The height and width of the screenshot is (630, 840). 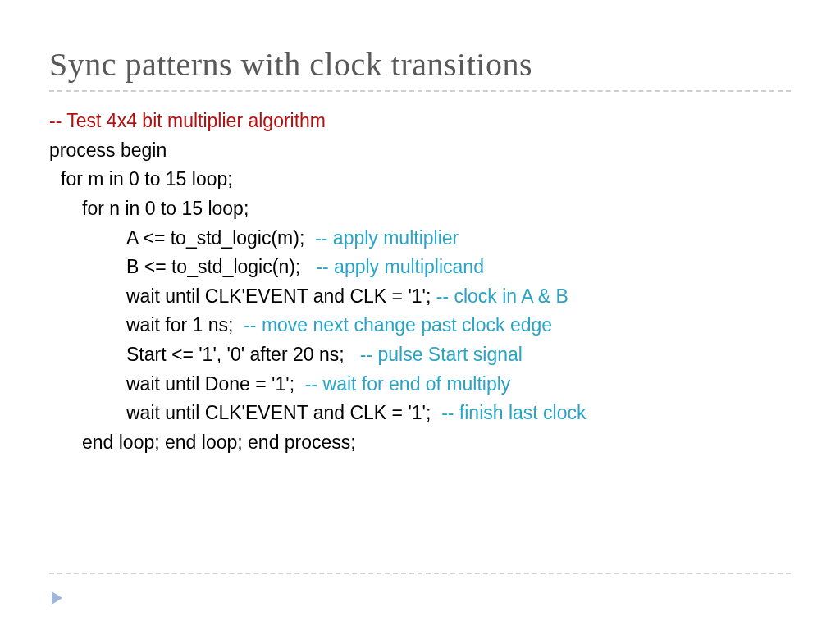 What do you see at coordinates (459, 355) in the screenshot?
I see `code-line: Start <= '1', '0' after 20 ns; -- pulse …` at bounding box center [459, 355].